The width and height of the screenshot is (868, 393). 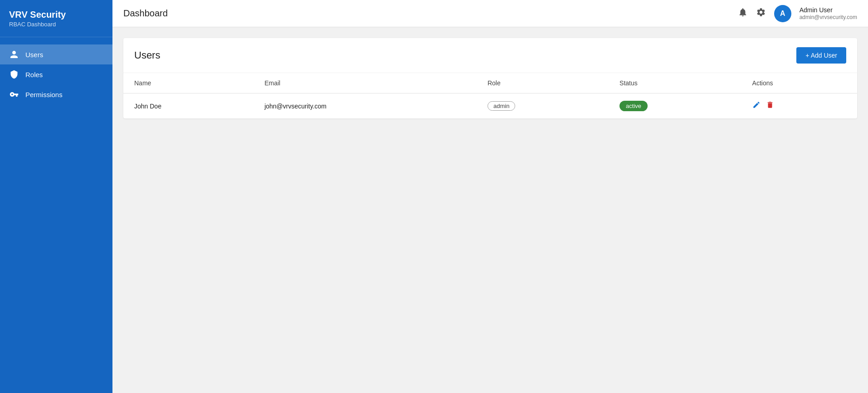 What do you see at coordinates (797, 14) in the screenshot?
I see `topbar-actions: A Admin User admin@vrvsecurity.com` at bounding box center [797, 14].